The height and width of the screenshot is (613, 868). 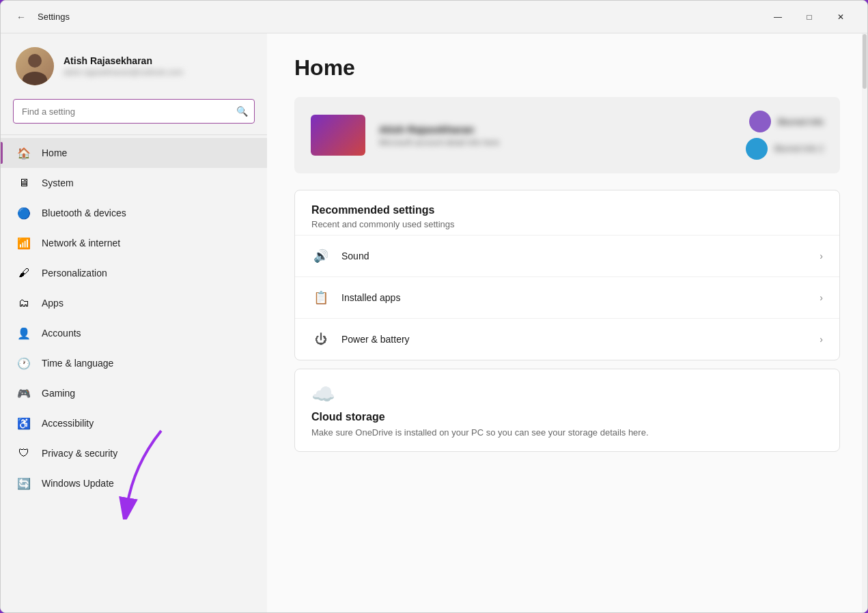 What do you see at coordinates (841, 17) in the screenshot?
I see `close-button: ✕` at bounding box center [841, 17].